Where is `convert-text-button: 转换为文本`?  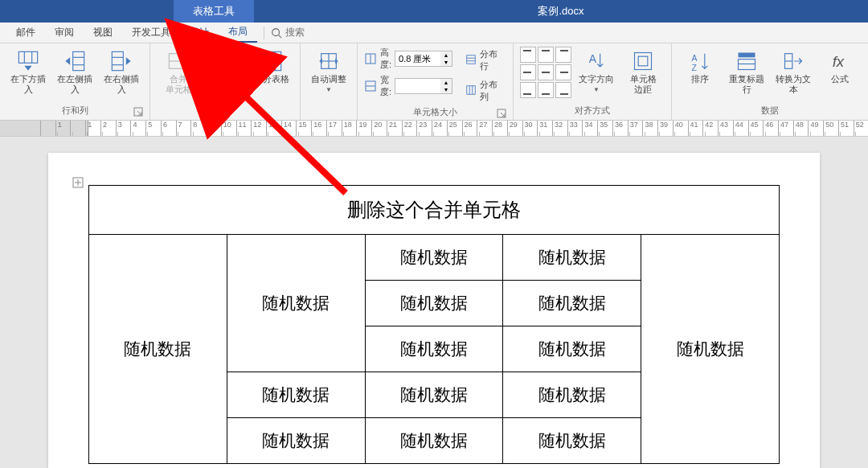 convert-text-button: 转换为文本 is located at coordinates (793, 72).